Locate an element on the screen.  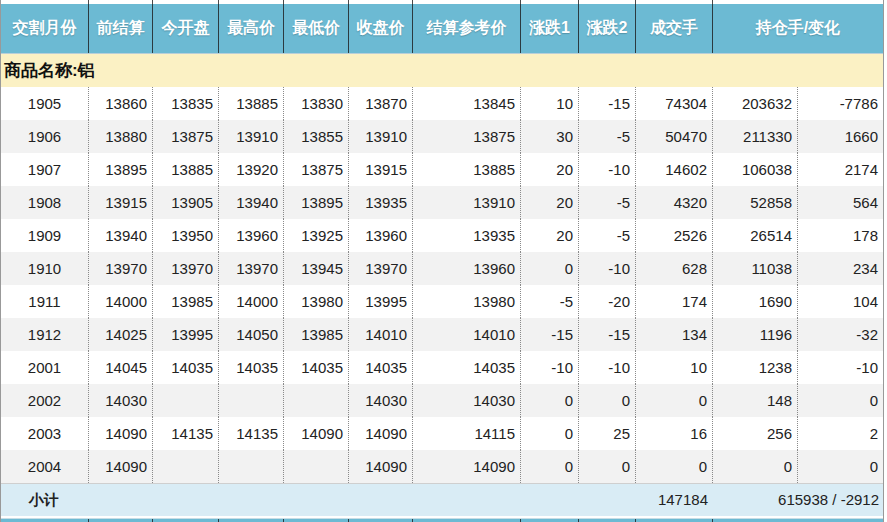
table-row: 2001 14045 14035 14035 14035 14035 14035… is located at coordinates (442, 368).